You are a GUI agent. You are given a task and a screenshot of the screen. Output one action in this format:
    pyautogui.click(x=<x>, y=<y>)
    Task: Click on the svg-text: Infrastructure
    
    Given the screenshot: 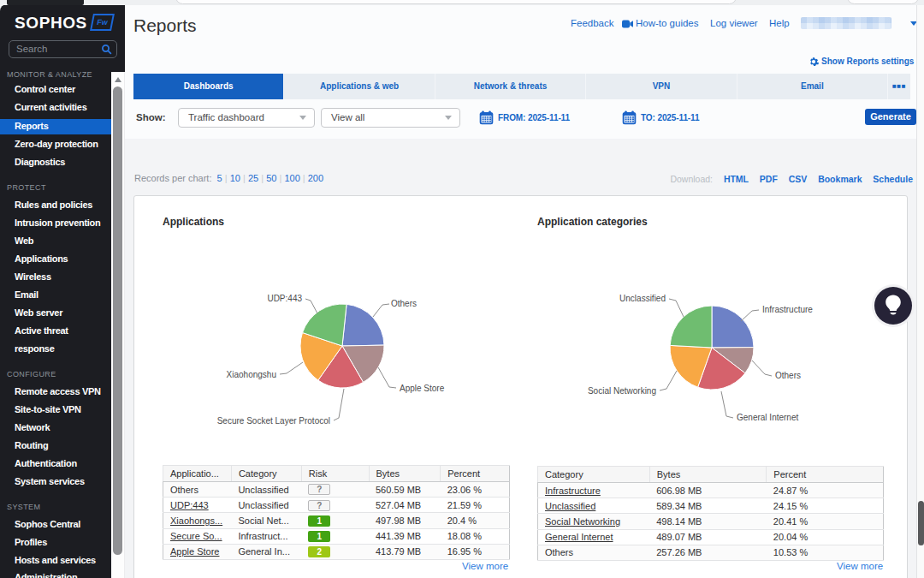 What is the action you would take?
    pyautogui.click(x=787, y=310)
    